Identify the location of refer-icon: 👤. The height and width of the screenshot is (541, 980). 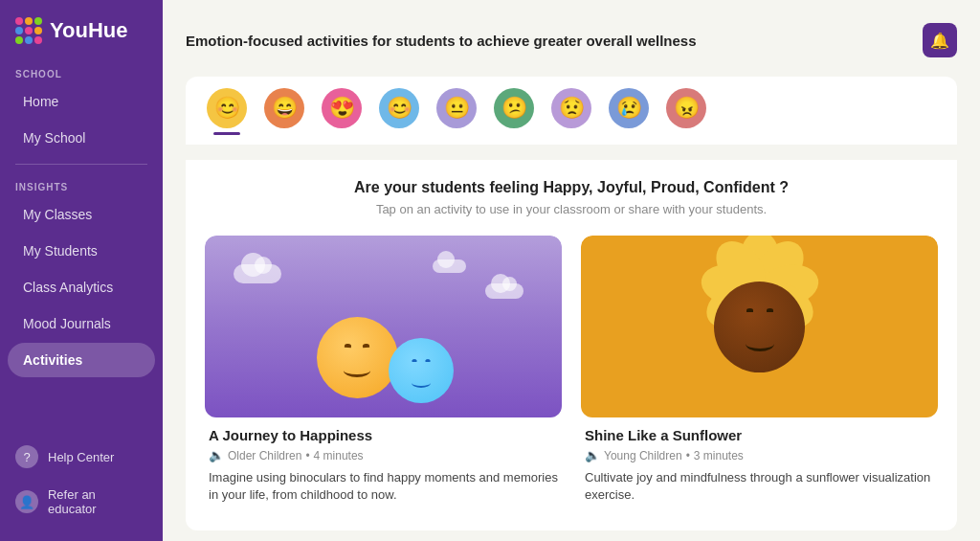
(27, 502).